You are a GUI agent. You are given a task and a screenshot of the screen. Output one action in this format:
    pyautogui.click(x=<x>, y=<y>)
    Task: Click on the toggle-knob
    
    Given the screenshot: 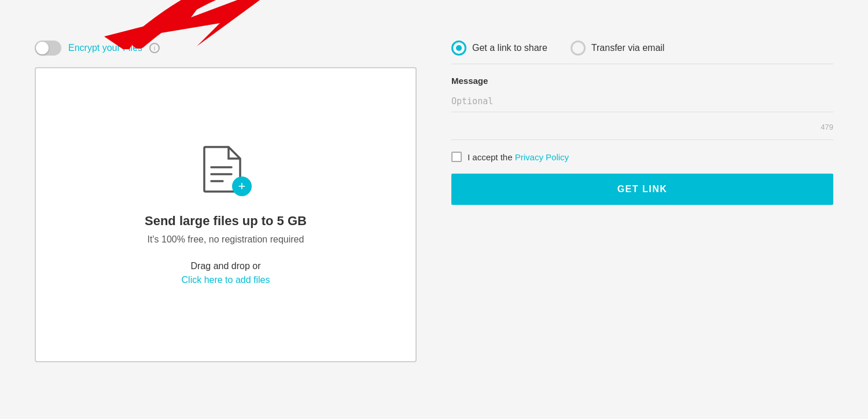 What is the action you would take?
    pyautogui.click(x=42, y=48)
    